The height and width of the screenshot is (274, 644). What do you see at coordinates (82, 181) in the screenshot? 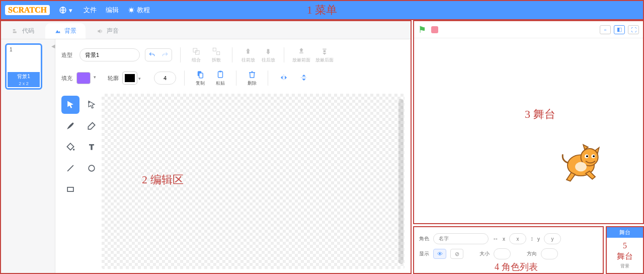
I see `tool-palette` at bounding box center [82, 181].